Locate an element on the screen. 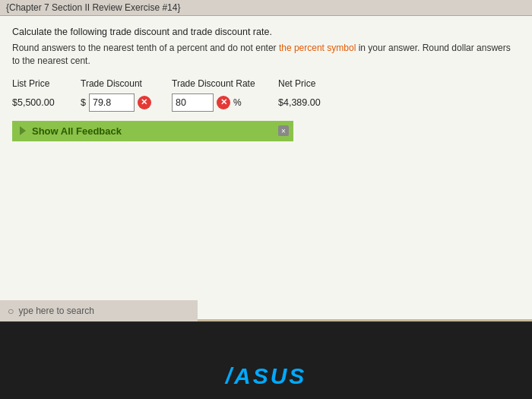 This screenshot has width=532, height=399. instruction-line2: Round answers to the nearest tenth of a … is located at coordinates (266, 55).